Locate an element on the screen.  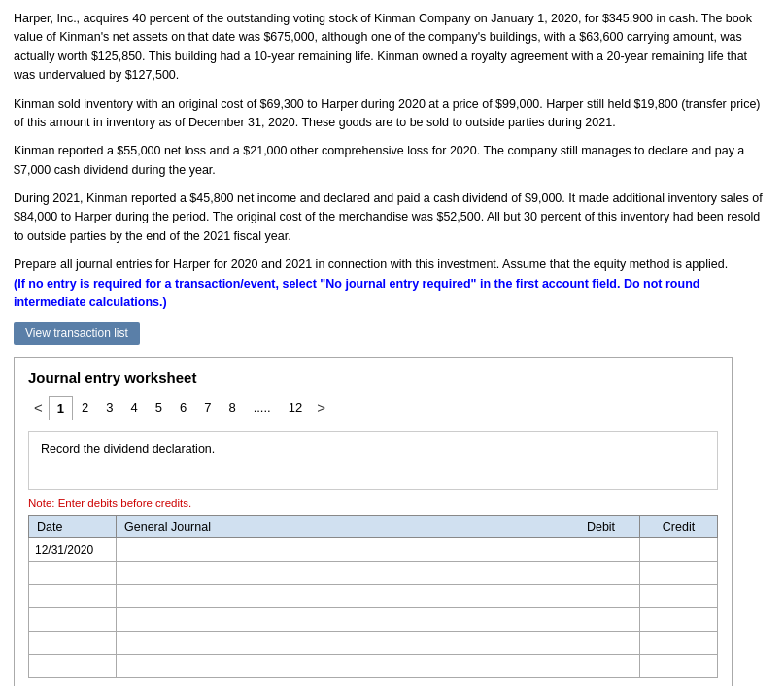
tab-navigation: < 1 2 3 4 5 6 7 8 ..... 12 > is located at coordinates (373, 408).